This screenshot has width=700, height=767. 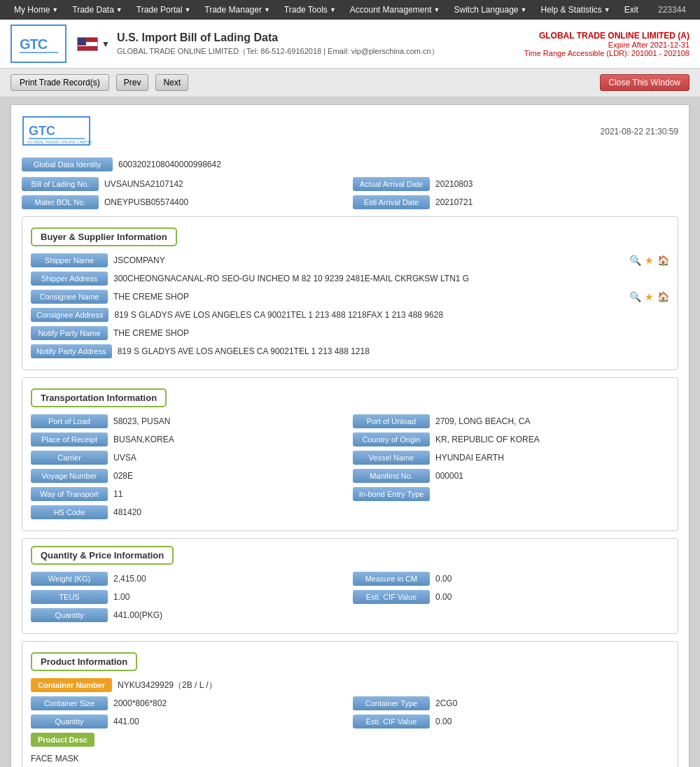 I want to click on company-name: GLOBAL TRADE ONLINE LIMITED (A), so click(x=607, y=36).